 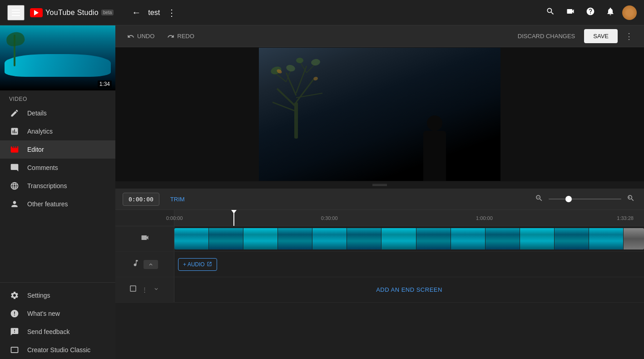 I want to click on sidebar-item-editor: Editor, so click(x=58, y=150).